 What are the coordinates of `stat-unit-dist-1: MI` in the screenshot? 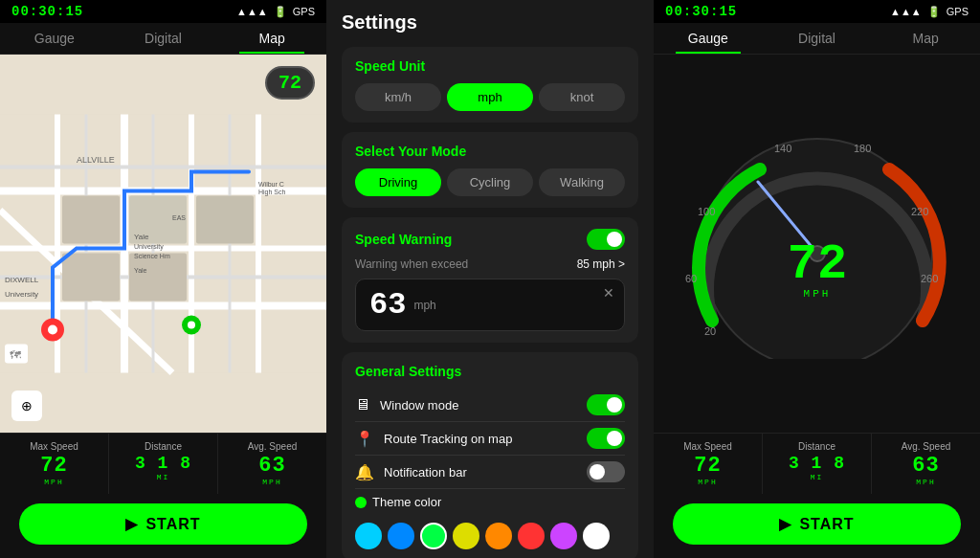 It's located at (163, 477).